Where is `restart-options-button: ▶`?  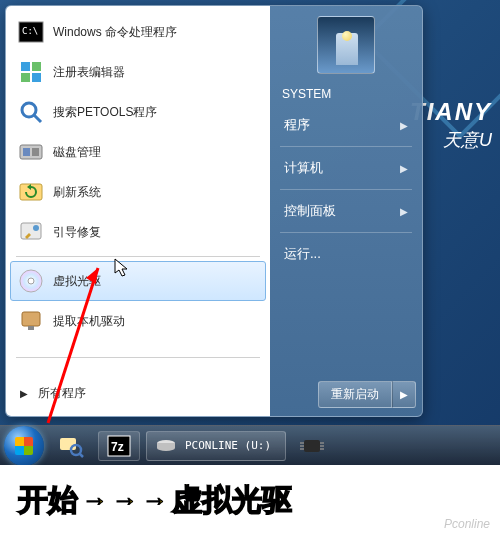
restart-options-button: ▶ is located at coordinates (404, 394).